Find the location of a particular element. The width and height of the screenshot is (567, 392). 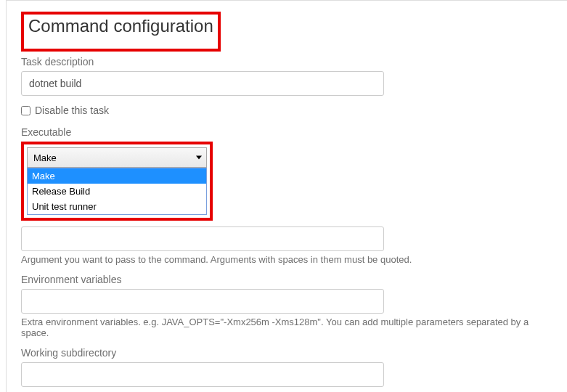

executable-option: Release Build is located at coordinates (117, 192).